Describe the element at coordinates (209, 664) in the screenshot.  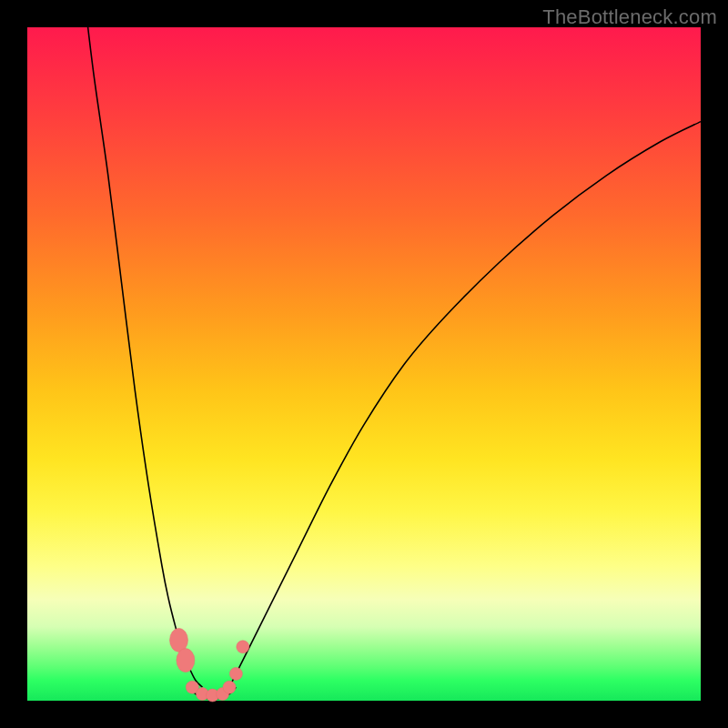
I see `markers-group` at that location.